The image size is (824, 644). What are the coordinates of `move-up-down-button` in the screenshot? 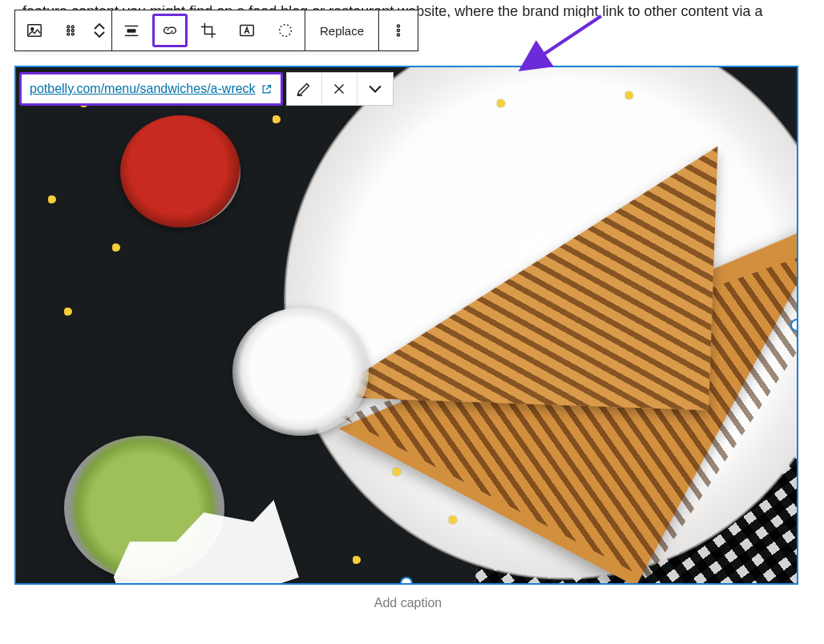 It's located at (99, 30).